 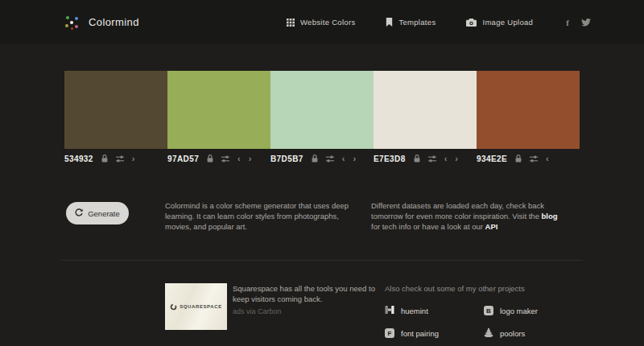 I want to click on projects-heading: Also check out some of my other projects, so click(x=485, y=288).